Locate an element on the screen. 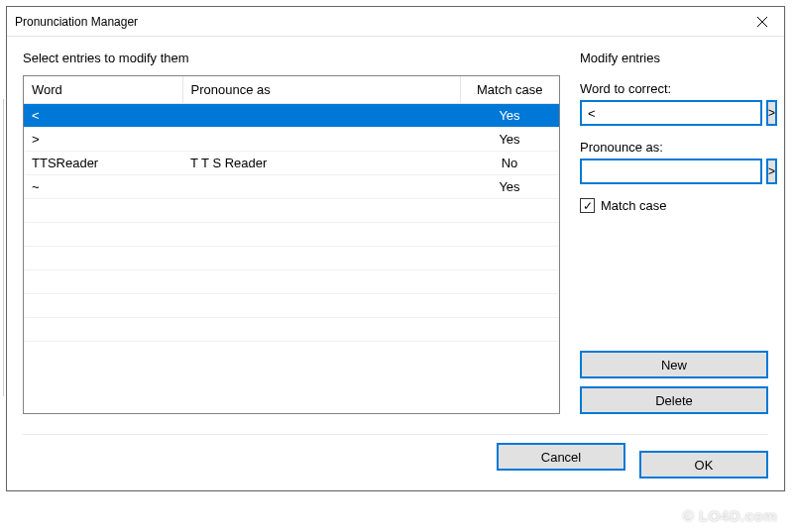  cell-word: ~ is located at coordinates (103, 187).